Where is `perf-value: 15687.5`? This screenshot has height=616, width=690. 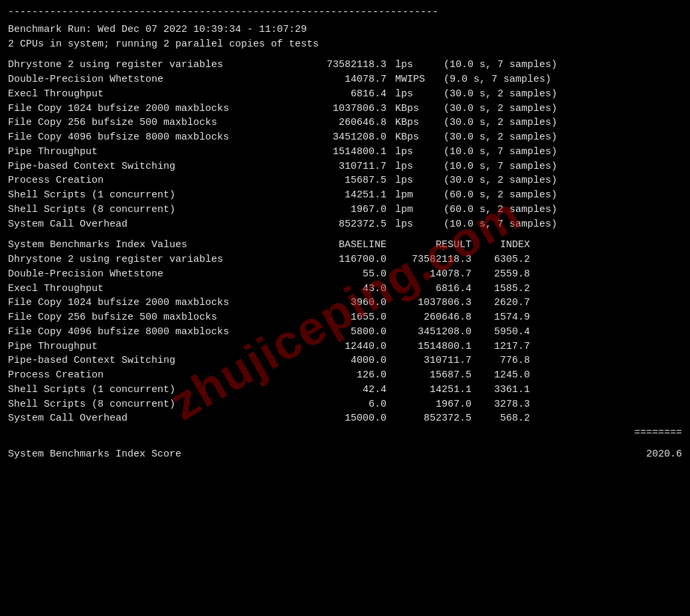 perf-value: 15687.5 is located at coordinates (347, 181).